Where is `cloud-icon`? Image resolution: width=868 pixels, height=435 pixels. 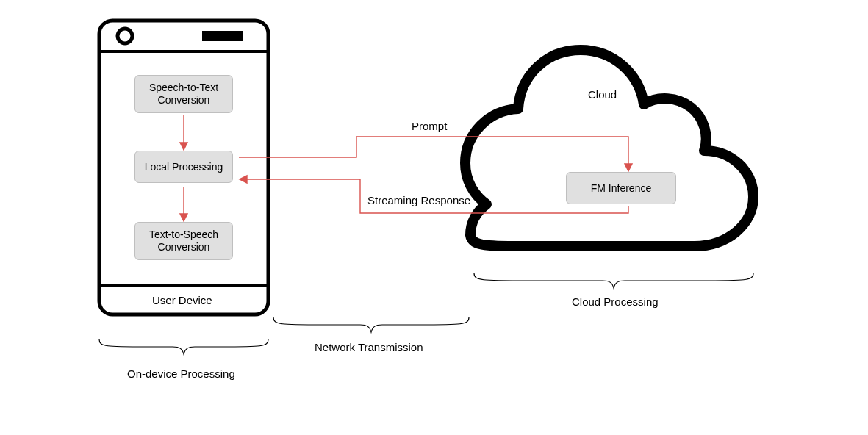
cloud-icon is located at coordinates (609, 148).